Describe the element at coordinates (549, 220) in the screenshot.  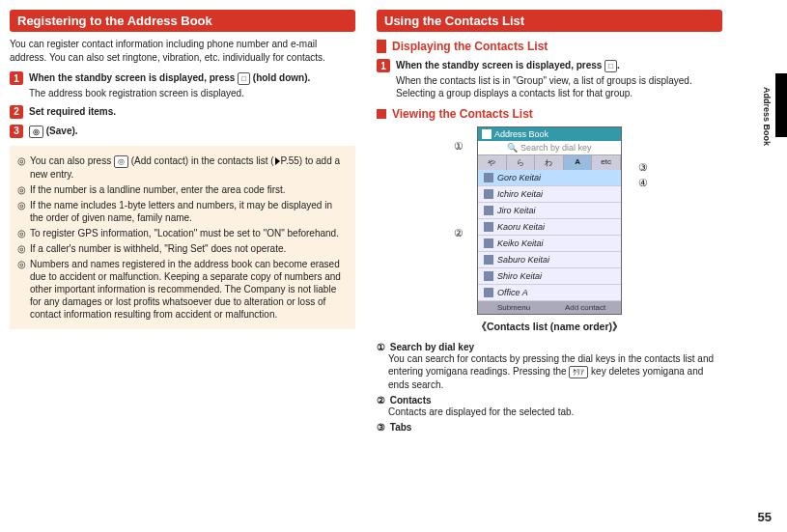
I see `phone-mock: Address Book 🔍 Search by dial key や ら わ …` at that location.